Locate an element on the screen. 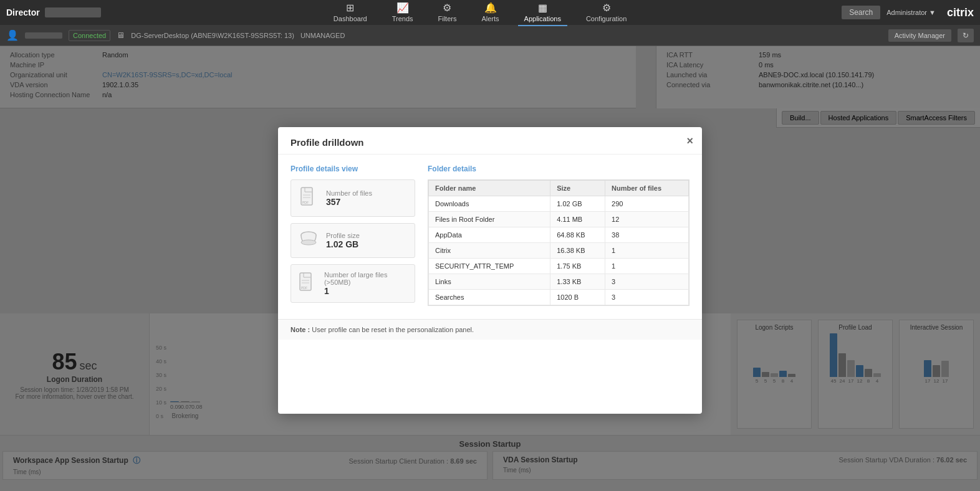 Image resolution: width=980 pixels, height=491 pixels. table-row: Downloads1.02 GB290 is located at coordinates (559, 204).